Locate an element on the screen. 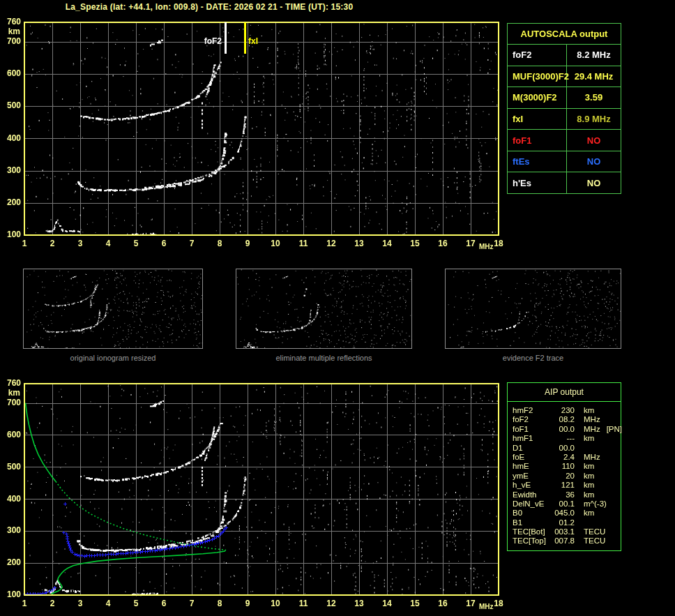  table-row: h_vE121km is located at coordinates (566, 486).